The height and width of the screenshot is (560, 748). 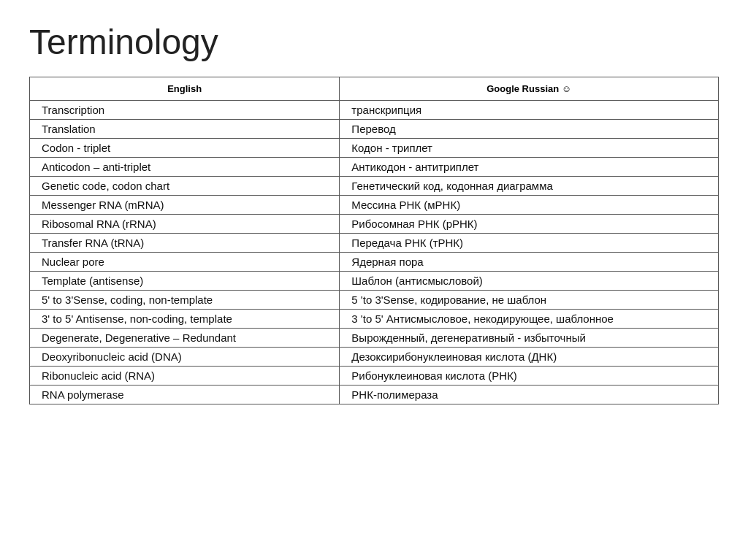 What do you see at coordinates (529, 224) in the screenshot?
I see `russian-term: Рибосомная РНК (рРНК)` at bounding box center [529, 224].